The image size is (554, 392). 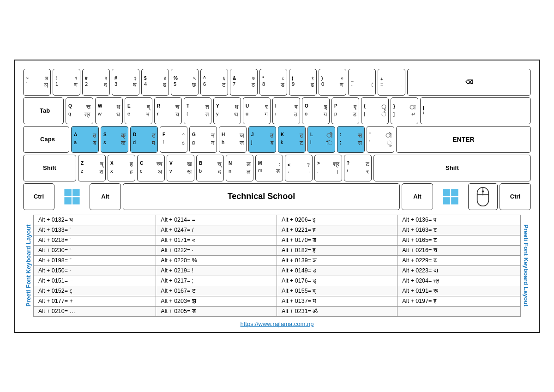 I want to click on alt-left-key: Alt, so click(x=105, y=197).